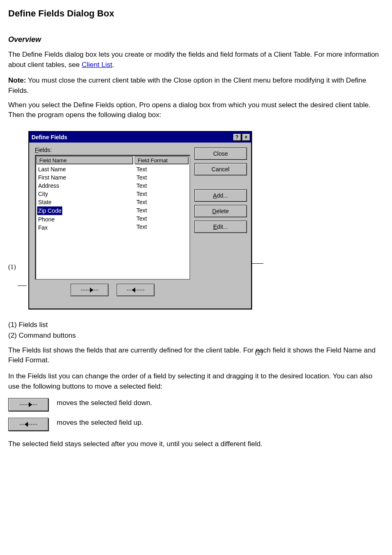 This screenshot has width=392, height=555. I want to click on final-para: The selected field stays selected after …, so click(196, 444).